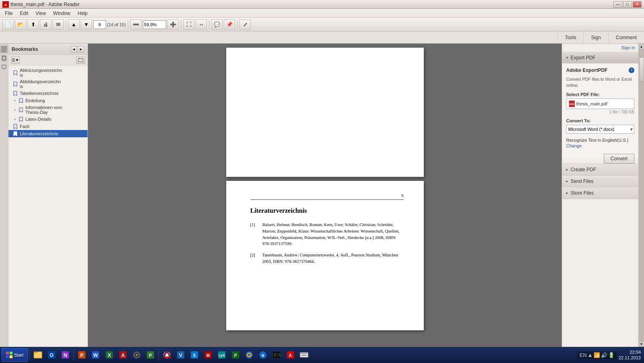 The width and height of the screenshot is (644, 363). What do you see at coordinates (48, 119) in the screenshot?
I see `bookmark-item: + Latex-Details` at bounding box center [48, 119].